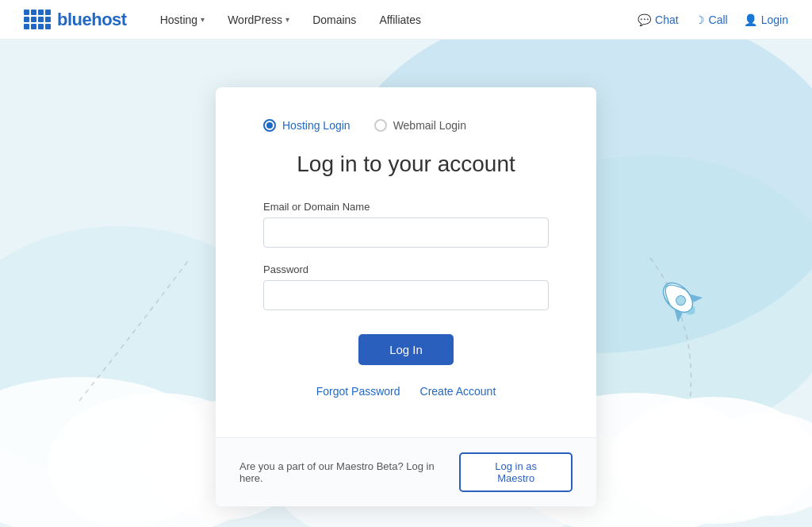 Image resolution: width=812 pixels, height=527 pixels. What do you see at coordinates (406, 206) in the screenshot?
I see `email-label: Email or Domain Name` at bounding box center [406, 206].